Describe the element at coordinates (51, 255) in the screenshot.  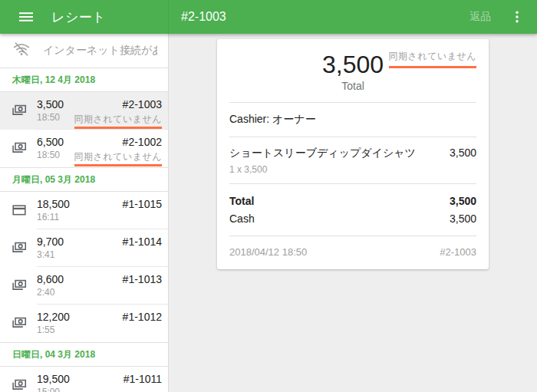
I see `receipt-time: 3:41` at that location.